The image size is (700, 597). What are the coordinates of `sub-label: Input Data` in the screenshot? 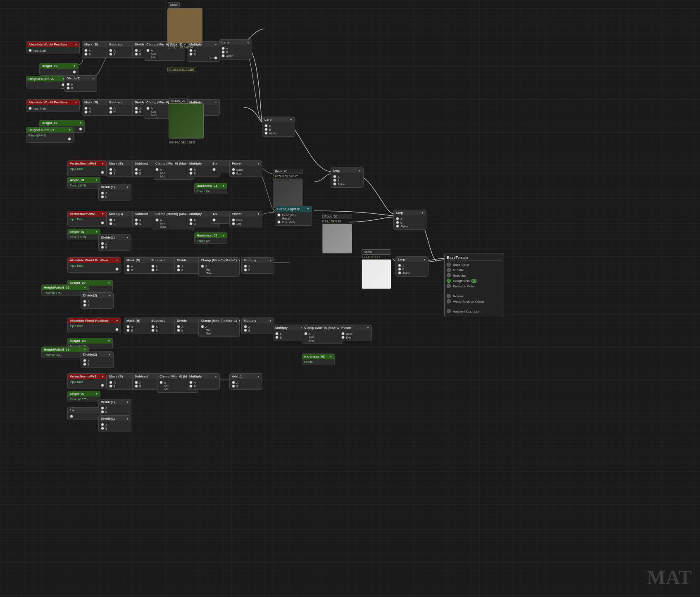 It's located at (40, 50).